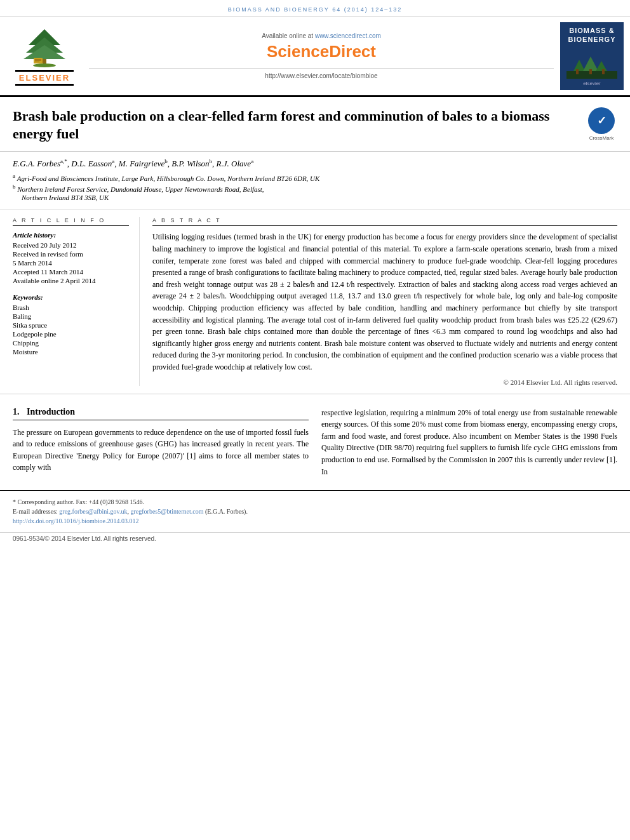 Image resolution: width=630 pixels, height=840 pixels. Describe the element at coordinates (321, 56) in the screenshot. I see `header-center: Available online at www.sciencedirect.co…` at that location.